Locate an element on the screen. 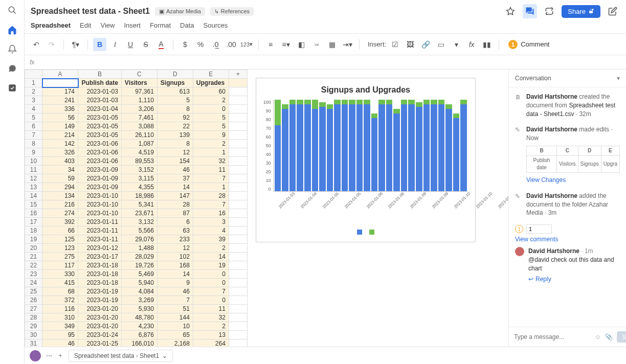 The image size is (626, 364). add-sheet-icon: ＋ is located at coordinates (60, 356).